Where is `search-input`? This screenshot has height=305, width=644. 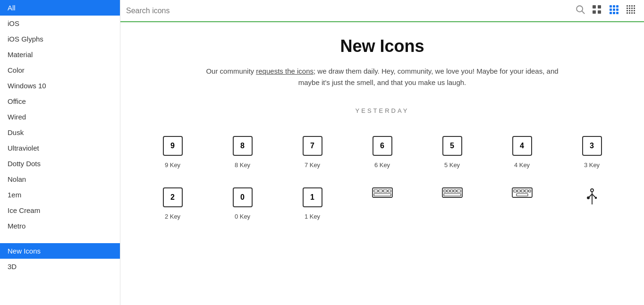 search-input is located at coordinates (350, 11).